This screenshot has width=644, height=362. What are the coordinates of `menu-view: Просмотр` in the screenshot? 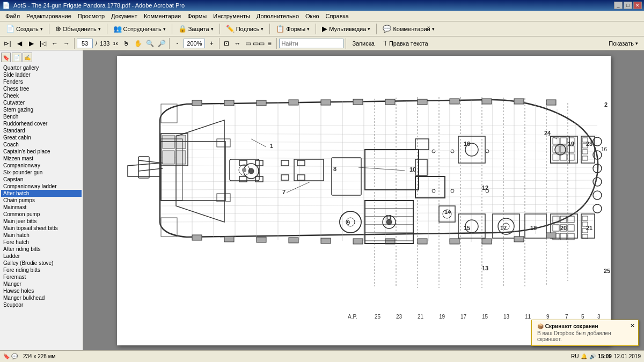 It's located at (91, 16).